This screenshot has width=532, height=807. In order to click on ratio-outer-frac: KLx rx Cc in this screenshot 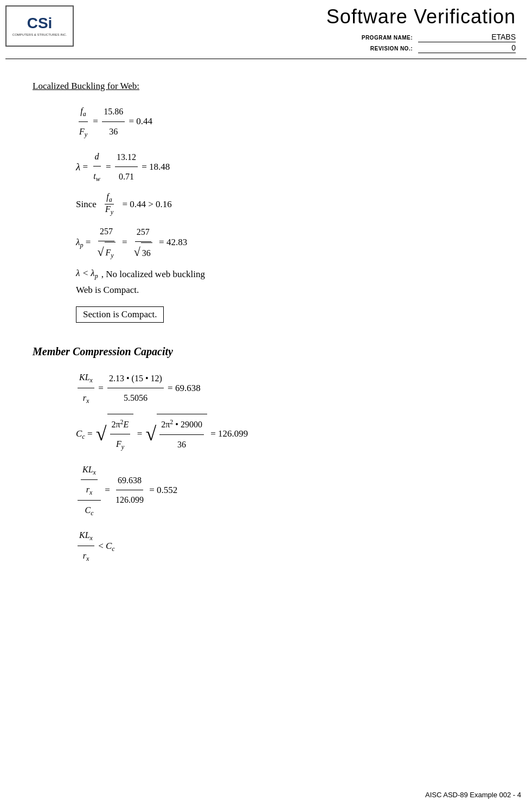, I will do `click(89, 490)`.